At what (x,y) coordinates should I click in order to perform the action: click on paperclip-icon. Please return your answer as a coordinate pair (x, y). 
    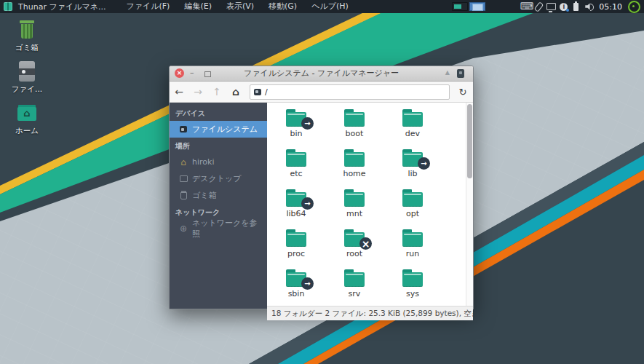
    Looking at the image, I should click on (538, 7).